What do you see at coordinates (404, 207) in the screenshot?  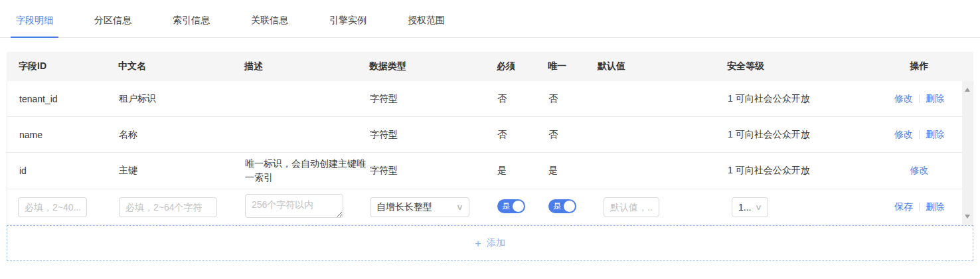 I see `data-type-select-value: 自增长长整型` at bounding box center [404, 207].